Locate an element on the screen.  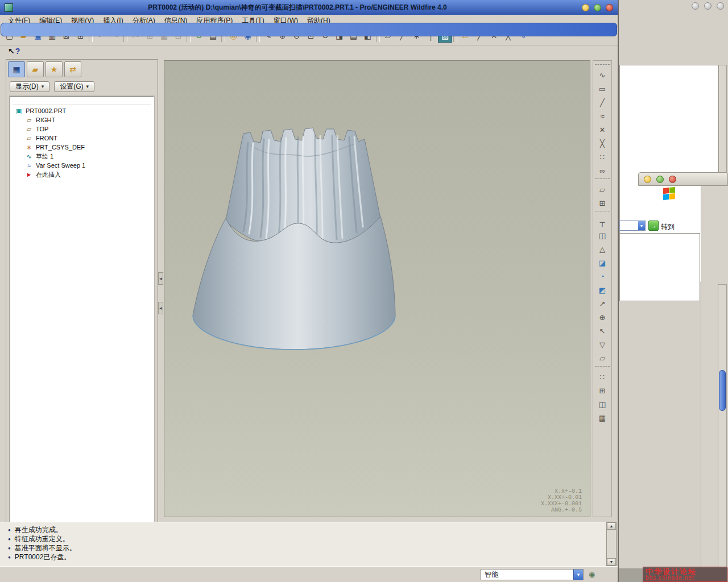
sketch-icon: ∿ is located at coordinates (29, 157).